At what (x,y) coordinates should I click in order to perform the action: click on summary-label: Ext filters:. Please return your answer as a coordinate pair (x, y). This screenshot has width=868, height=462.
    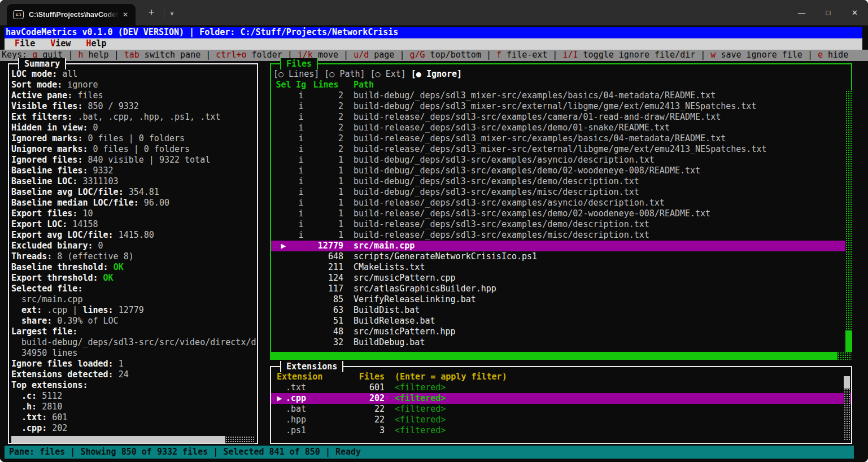
    Looking at the image, I should click on (42, 117).